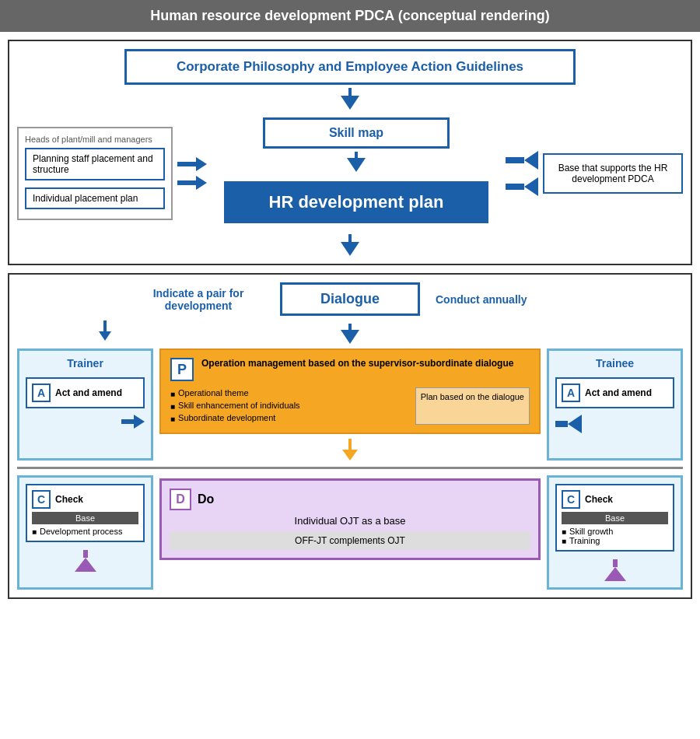  Describe the element at coordinates (201, 164) in the screenshot. I see `h-arrow-tip1` at that location.